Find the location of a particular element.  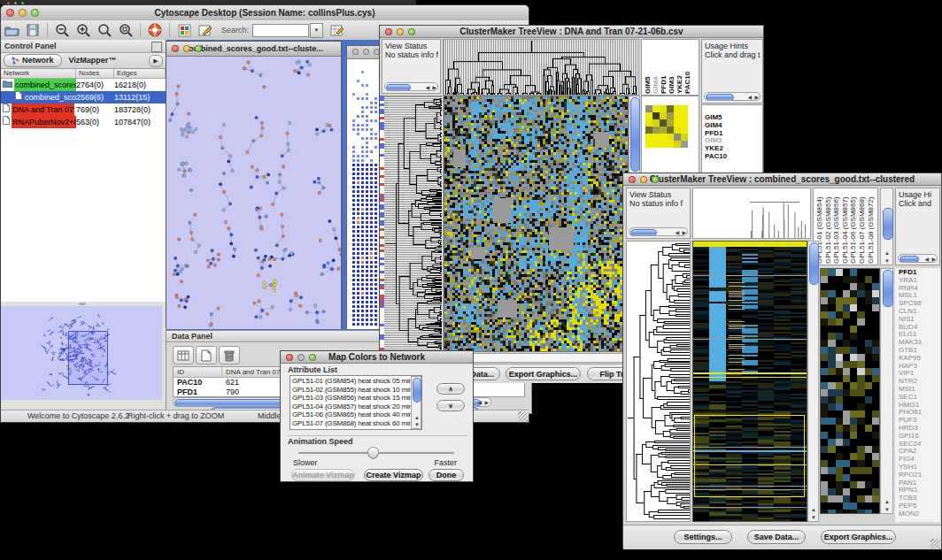

column-label: GIM4 is located at coordinates (655, 67).